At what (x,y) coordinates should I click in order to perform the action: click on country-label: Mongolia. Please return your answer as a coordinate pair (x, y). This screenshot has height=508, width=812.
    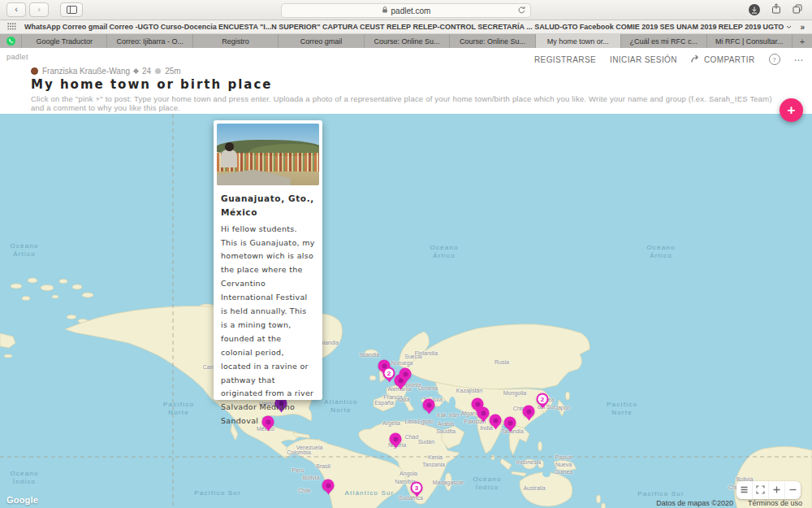
    Looking at the image, I should click on (515, 393).